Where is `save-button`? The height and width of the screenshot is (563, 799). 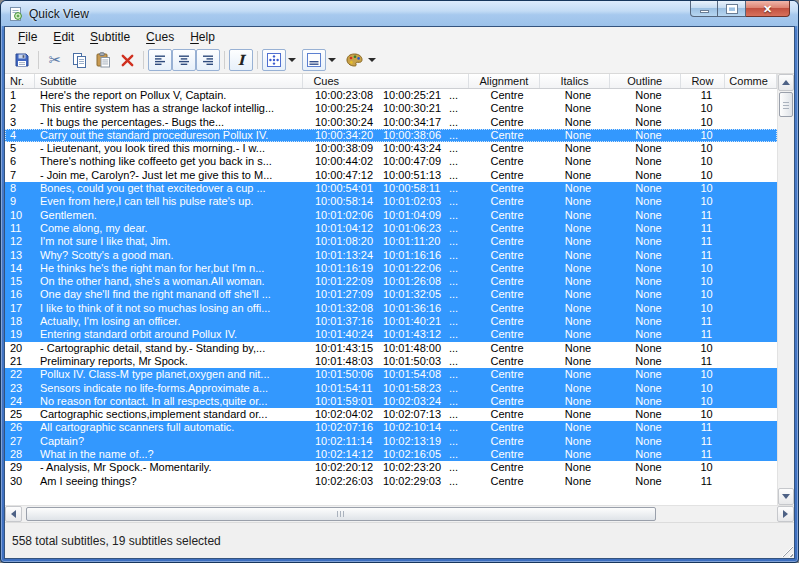 save-button is located at coordinates (22, 60).